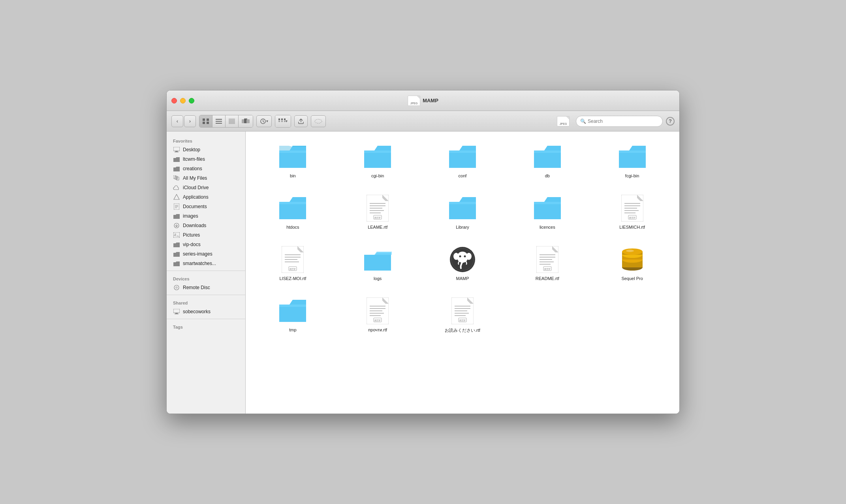 Image resolution: width=846 pixels, height=504 pixels. What do you see at coordinates (177, 288) in the screenshot?
I see `disc-icon` at bounding box center [177, 288].